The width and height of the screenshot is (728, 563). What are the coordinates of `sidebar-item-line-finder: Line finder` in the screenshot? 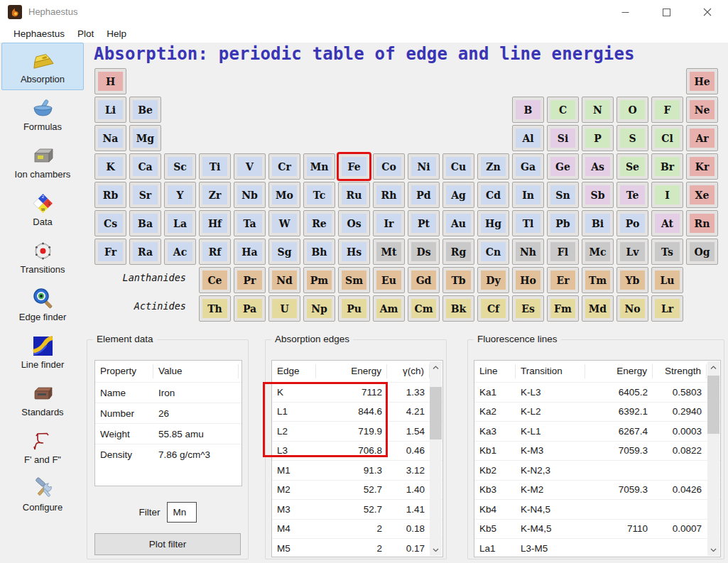 It's located at (43, 352).